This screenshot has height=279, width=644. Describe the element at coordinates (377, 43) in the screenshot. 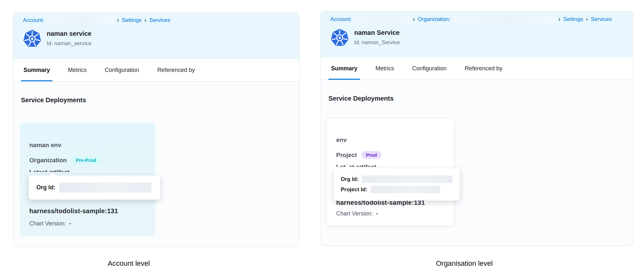

I see `service-id: Id: naman_Service` at that location.